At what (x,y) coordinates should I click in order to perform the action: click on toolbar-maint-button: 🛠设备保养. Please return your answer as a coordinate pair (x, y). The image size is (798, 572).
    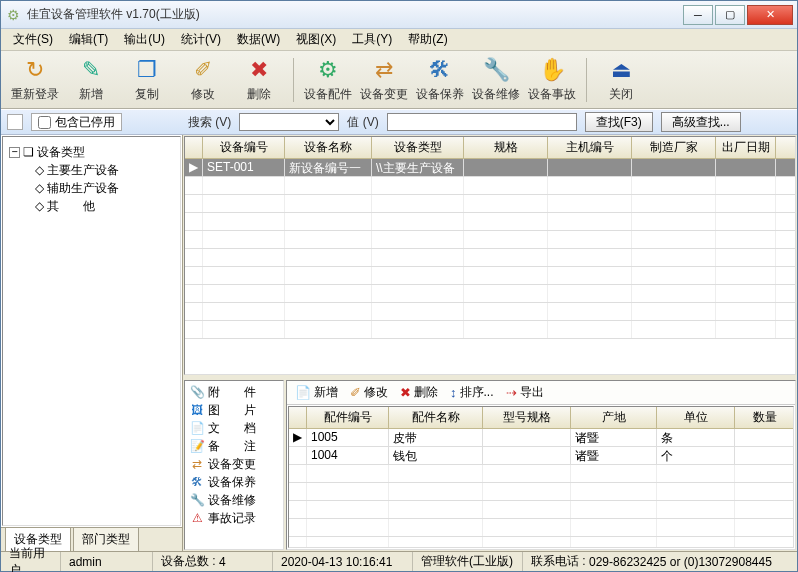
    Looking at the image, I should click on (440, 80).